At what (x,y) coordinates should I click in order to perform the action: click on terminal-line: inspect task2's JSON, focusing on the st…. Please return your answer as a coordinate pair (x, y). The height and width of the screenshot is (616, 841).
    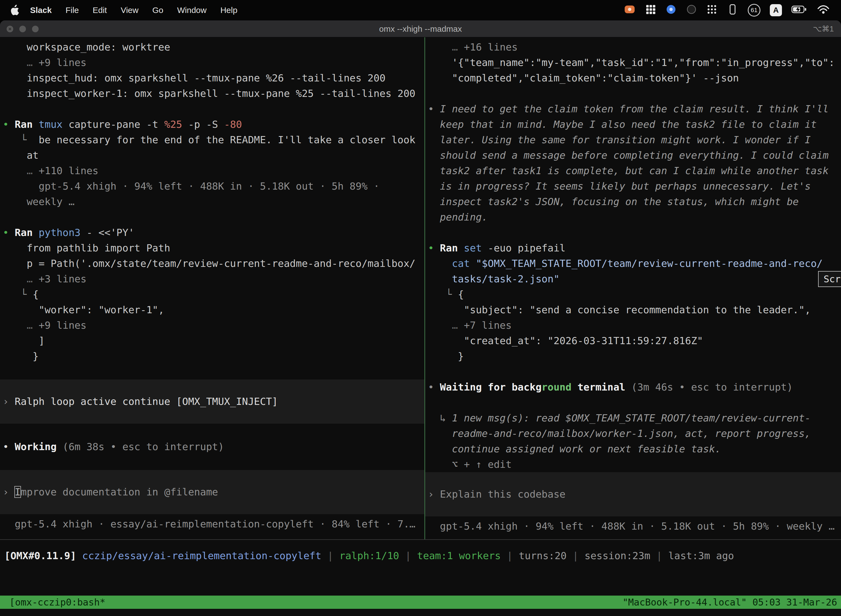
    Looking at the image, I should click on (634, 202).